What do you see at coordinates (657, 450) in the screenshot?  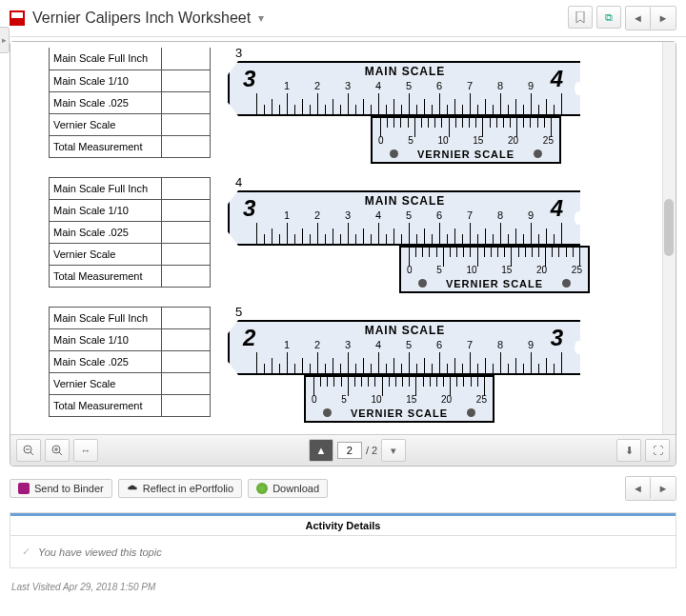 I see `fullscreen-button: ⛶` at bounding box center [657, 450].